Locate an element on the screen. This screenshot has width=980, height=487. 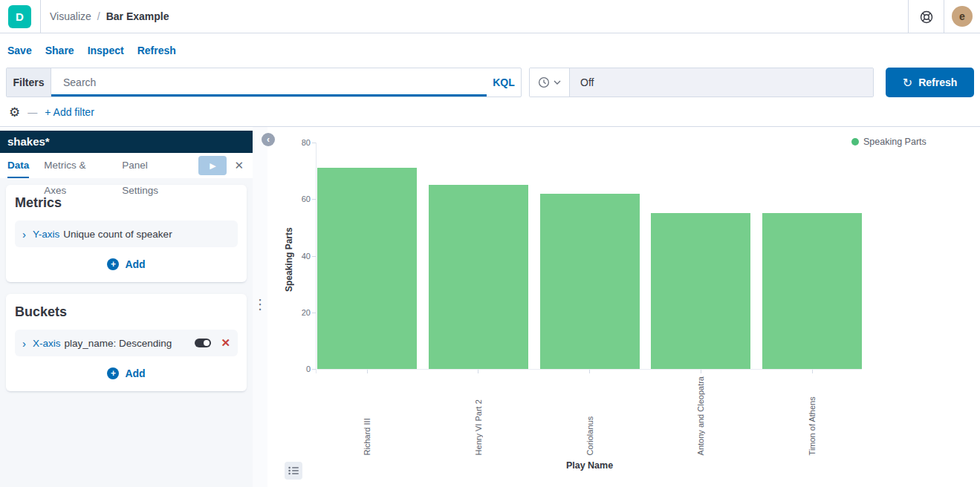
bucket-x-axis-row: › X-axis play_name: Descending ✕ is located at coordinates (126, 343).